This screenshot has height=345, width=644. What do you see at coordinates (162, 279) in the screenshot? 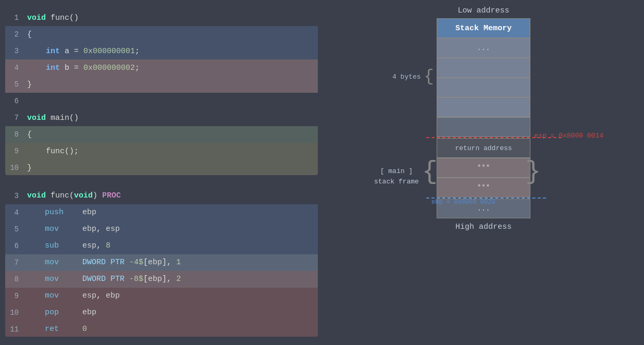
I see `asm-line-8: 8 mov DWORD PTR -8$[ebp], 2` at bounding box center [162, 279].